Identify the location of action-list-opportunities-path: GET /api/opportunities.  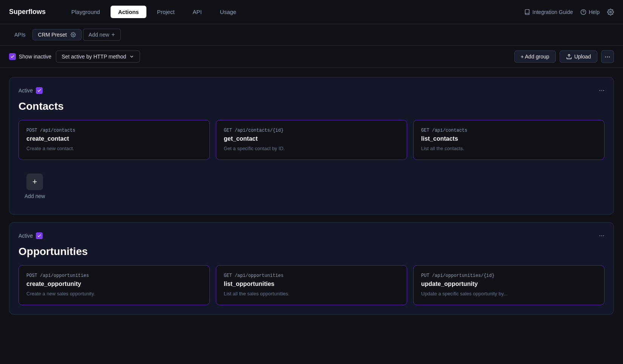
(312, 276).